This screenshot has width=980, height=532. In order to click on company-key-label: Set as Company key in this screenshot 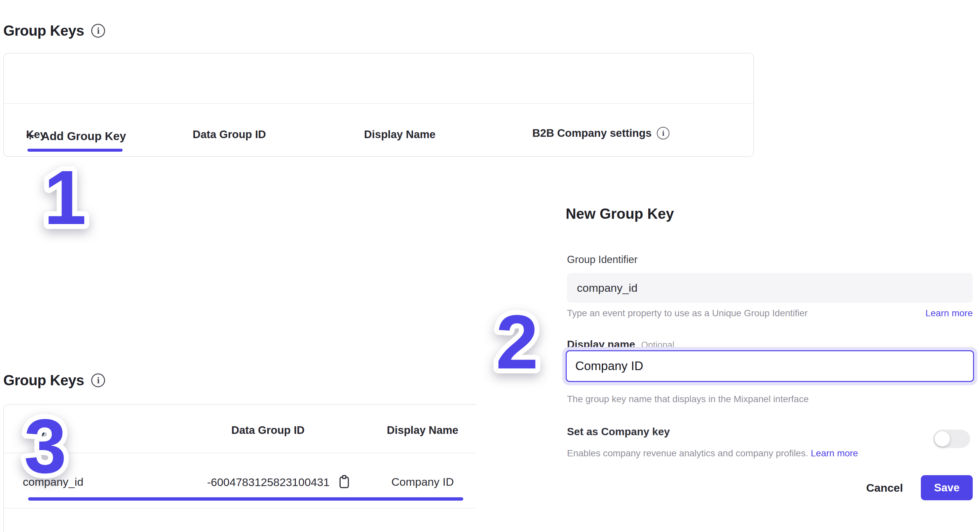, I will do `click(618, 432)`.